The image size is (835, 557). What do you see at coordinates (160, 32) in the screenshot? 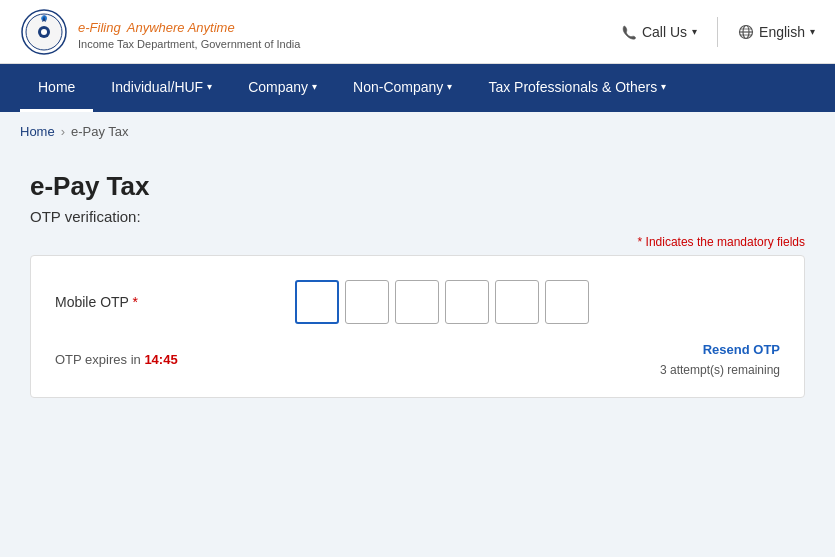
I see `logo-area: 🔵 e-Filing Anywhere Anytime Income Tax D…` at bounding box center [160, 32].